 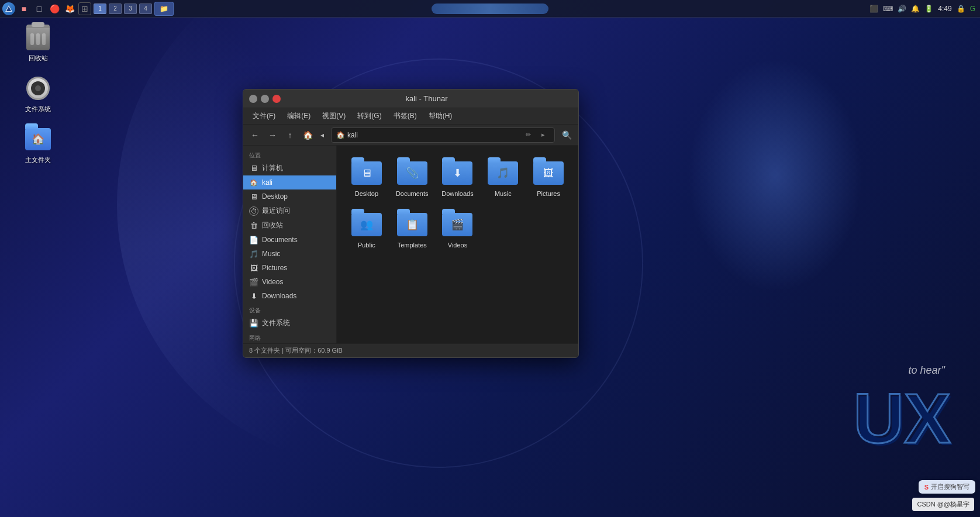 What do you see at coordinates (548, 178) in the screenshot?
I see `folder-pictures: 🖼 Pictures` at bounding box center [548, 178].